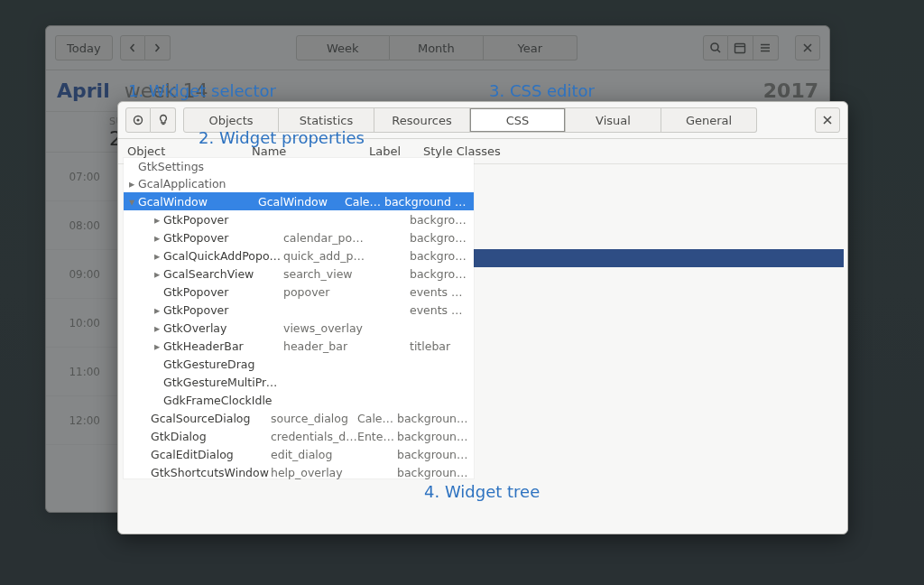  What do you see at coordinates (327, 292) in the screenshot?
I see `tree-cell: popover` at bounding box center [327, 292].